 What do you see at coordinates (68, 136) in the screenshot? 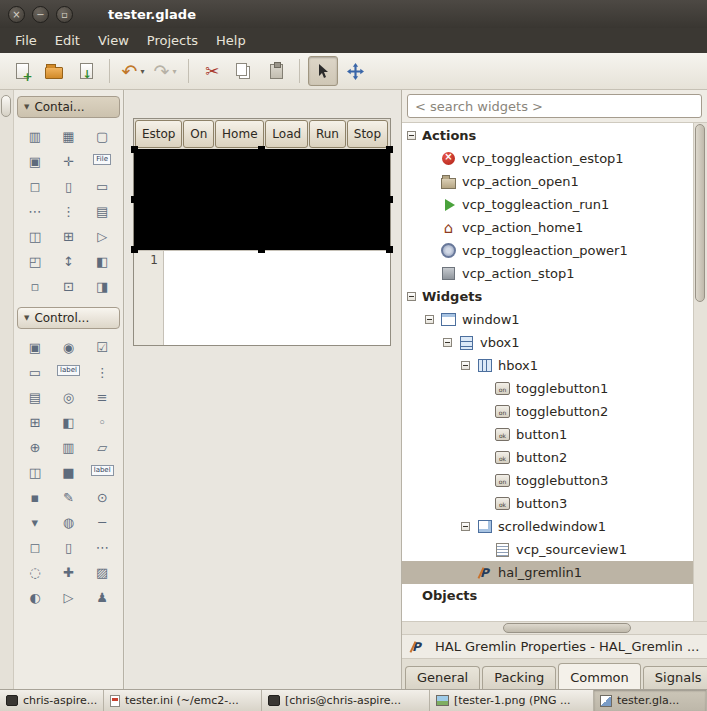
I see `palette-widget-icon: ▦` at bounding box center [68, 136].